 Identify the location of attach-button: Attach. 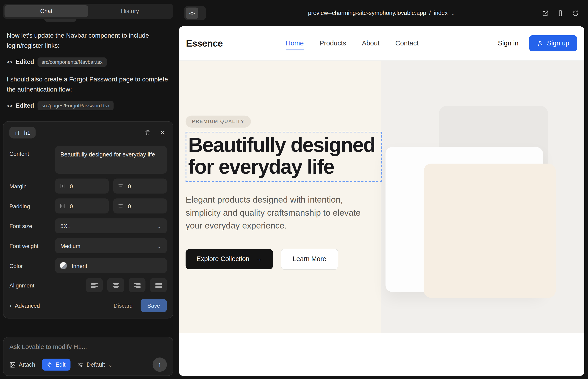
(22, 365).